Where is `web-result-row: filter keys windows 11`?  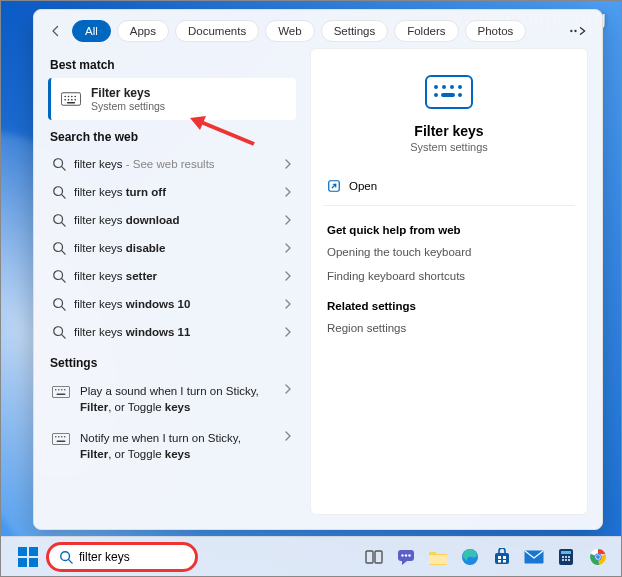 web-result-row: filter keys windows 11 is located at coordinates (172, 332).